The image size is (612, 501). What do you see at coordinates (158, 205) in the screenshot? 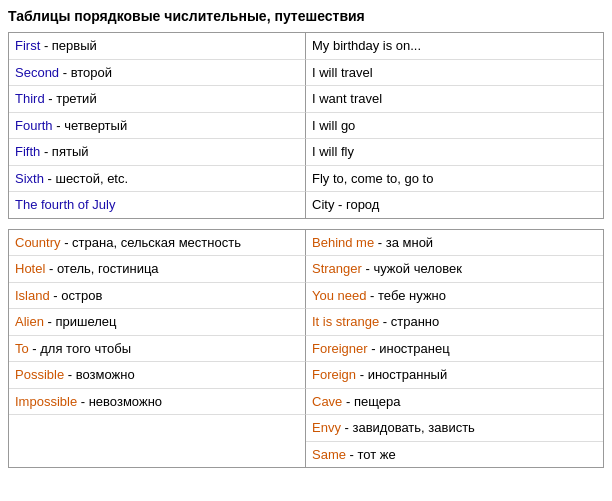
I see `table-row: The fourth of July` at bounding box center [158, 205].